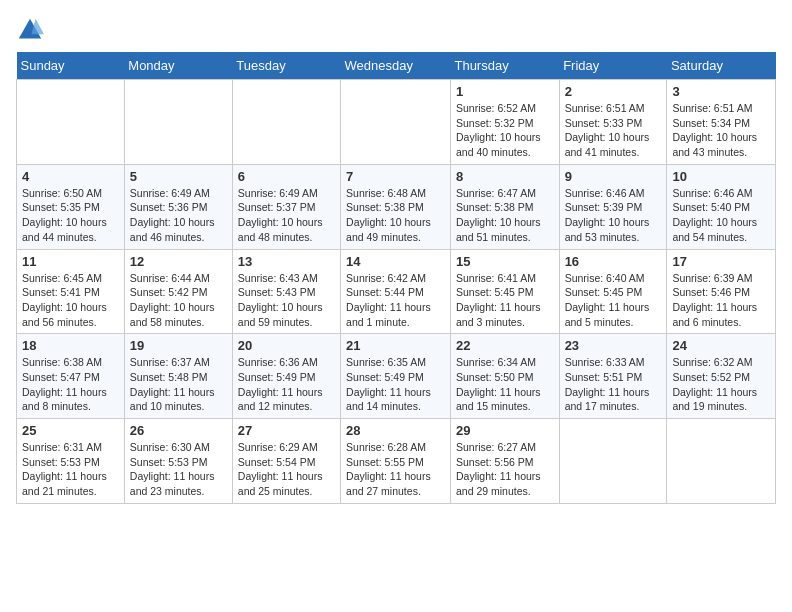  What do you see at coordinates (505, 216) in the screenshot?
I see `day-info: Sunrise: 6:47 AM Sunset: 5:38 PM Dayligh…` at bounding box center [505, 216].